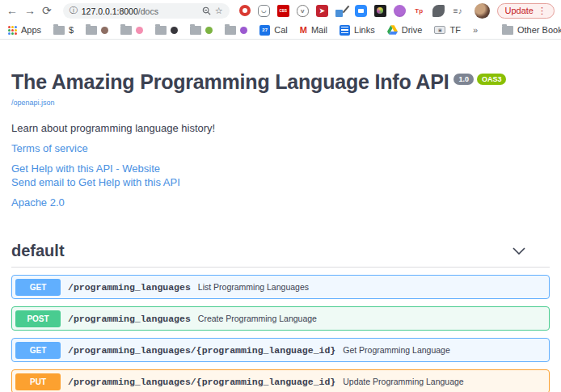  I want to click on update-label: Update, so click(519, 11).